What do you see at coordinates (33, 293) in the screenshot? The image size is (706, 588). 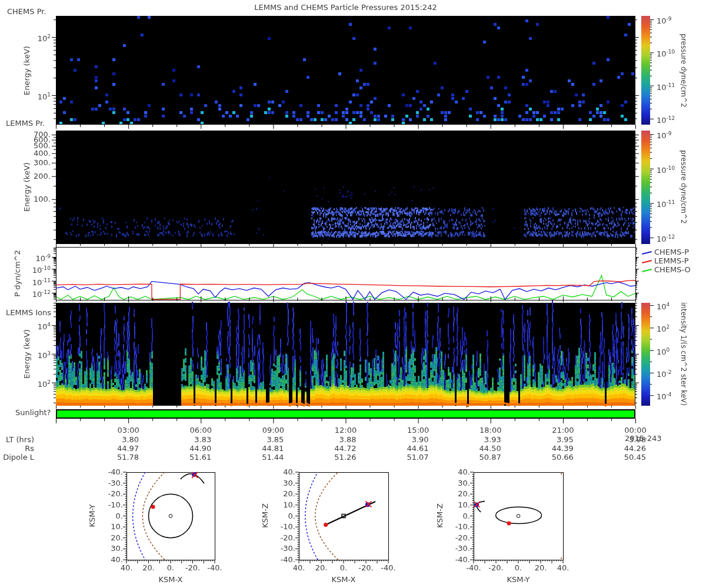 I see `pdyn-y-tick-label: 10-12` at bounding box center [33, 293].